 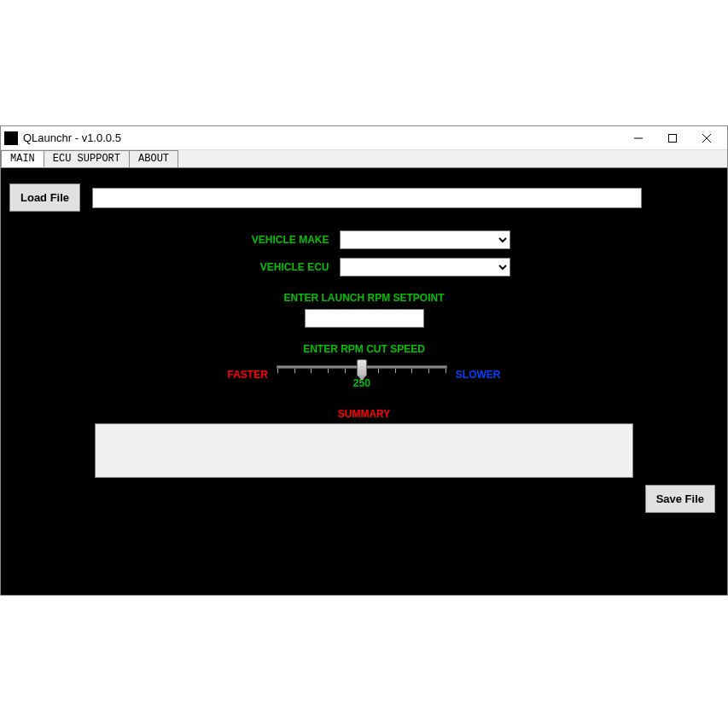 I want to click on window-controls, so click(x=673, y=138).